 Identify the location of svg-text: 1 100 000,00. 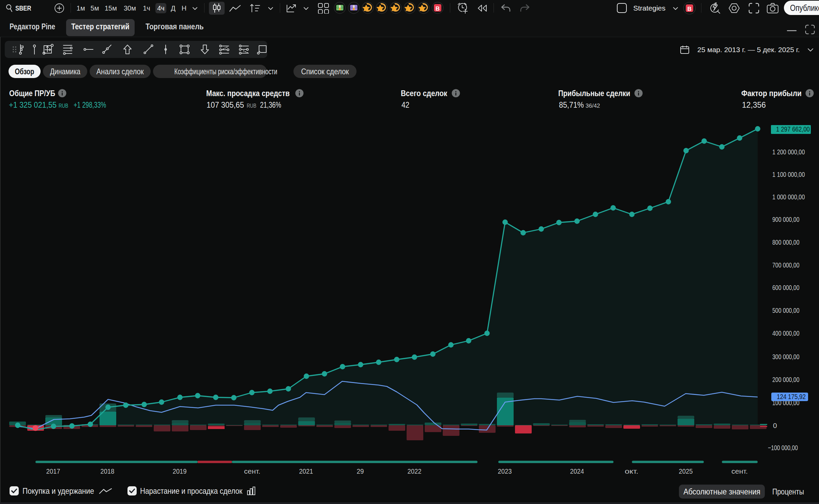
(789, 174).